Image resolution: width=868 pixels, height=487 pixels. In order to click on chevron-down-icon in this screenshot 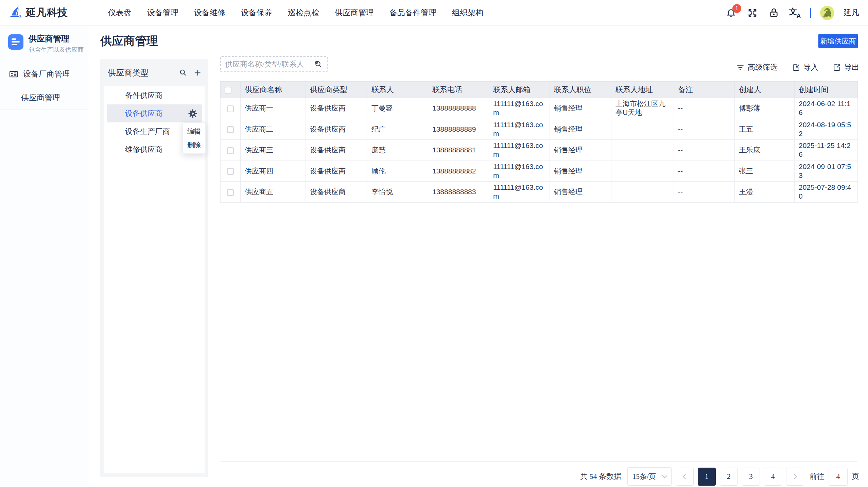, I will do `click(665, 475)`.